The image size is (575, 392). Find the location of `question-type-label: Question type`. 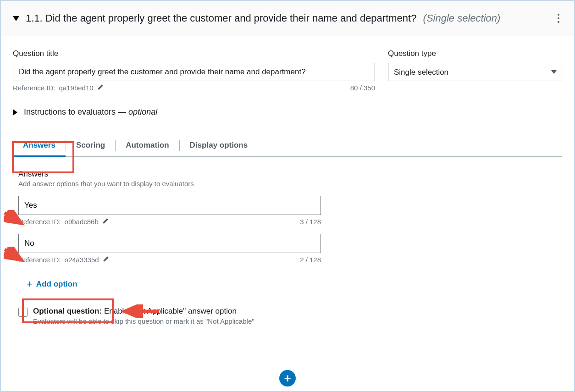

question-type-label: Question type is located at coordinates (475, 54).